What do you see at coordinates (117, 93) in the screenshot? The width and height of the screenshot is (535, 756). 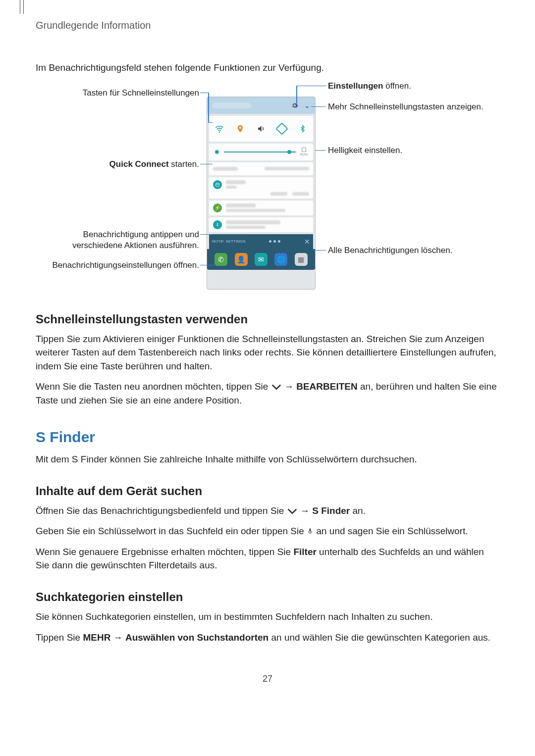 I see `callout-quick-settings-buttons: Tasten für Schnelleinstellungen` at bounding box center [117, 93].